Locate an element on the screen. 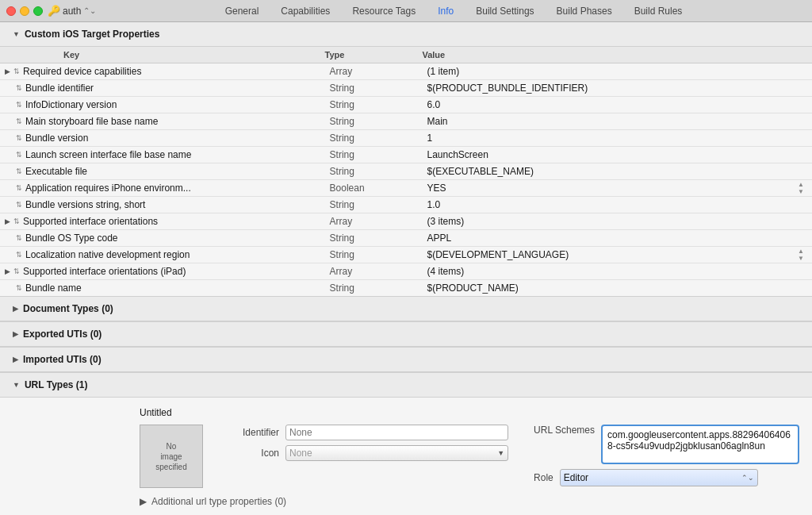  identifier-row: Identifier is located at coordinates (362, 432).